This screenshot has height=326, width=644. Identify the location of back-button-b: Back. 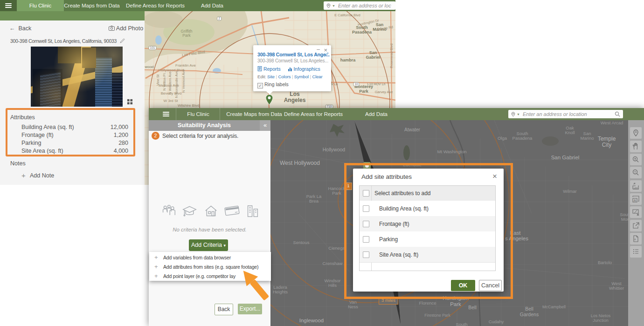
(224, 309).